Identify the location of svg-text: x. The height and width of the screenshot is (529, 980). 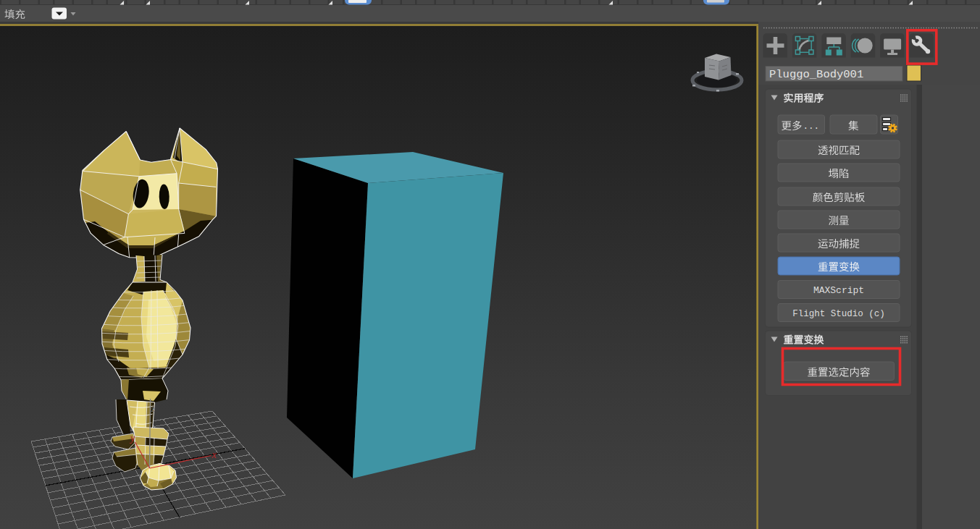
(214, 454).